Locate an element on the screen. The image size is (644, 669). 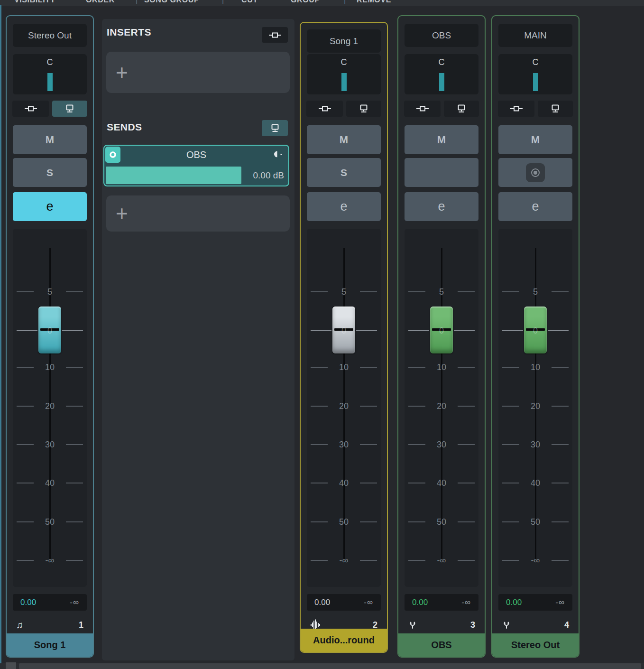
channel-label: OBS is located at coordinates (442, 645).